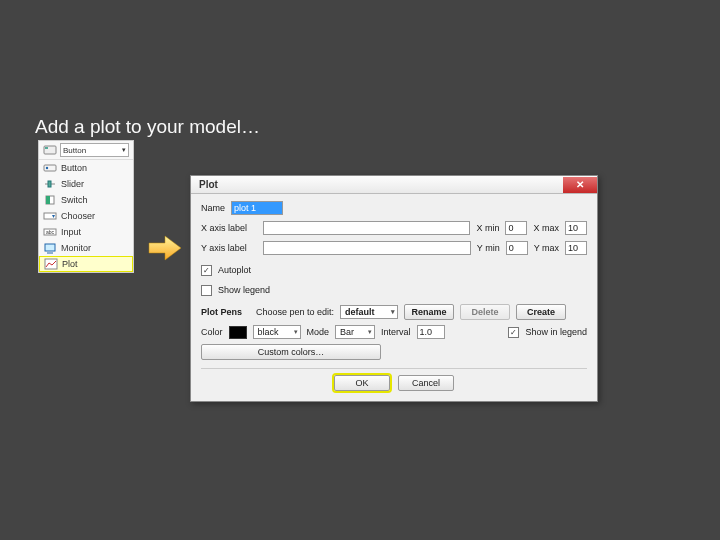  I want to click on slider-icon, so click(50, 184).